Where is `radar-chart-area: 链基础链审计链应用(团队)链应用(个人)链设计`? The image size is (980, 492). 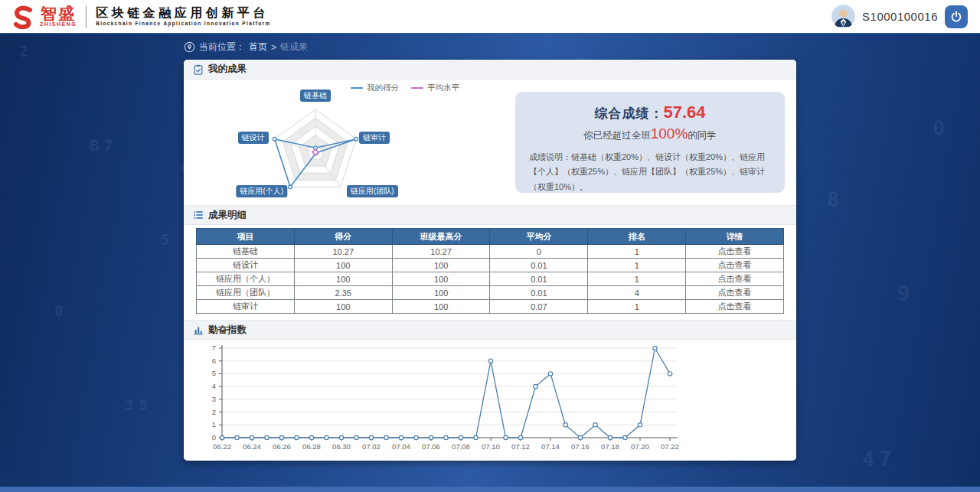
radar-chart-area: 链基础链审计链应用(团队)链应用(个人)链设计 is located at coordinates (349, 145).